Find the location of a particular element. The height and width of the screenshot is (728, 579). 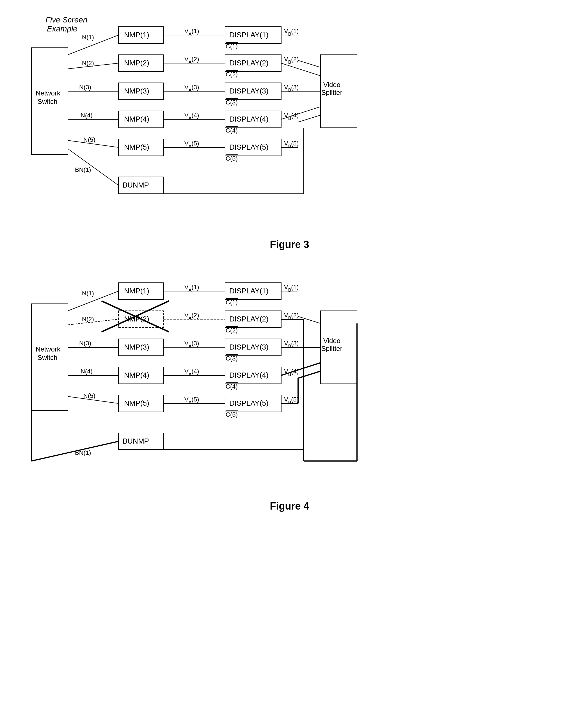

display5-label: DISPLAY(5) is located at coordinates (249, 147).